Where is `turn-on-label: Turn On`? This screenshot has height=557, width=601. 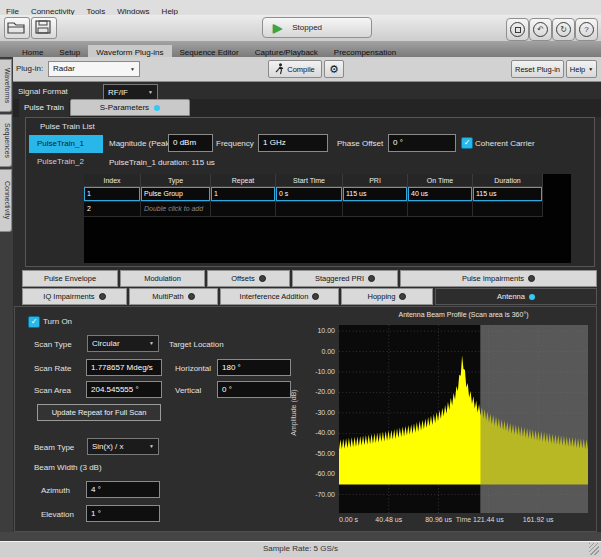
turn-on-label: Turn On is located at coordinates (58, 322).